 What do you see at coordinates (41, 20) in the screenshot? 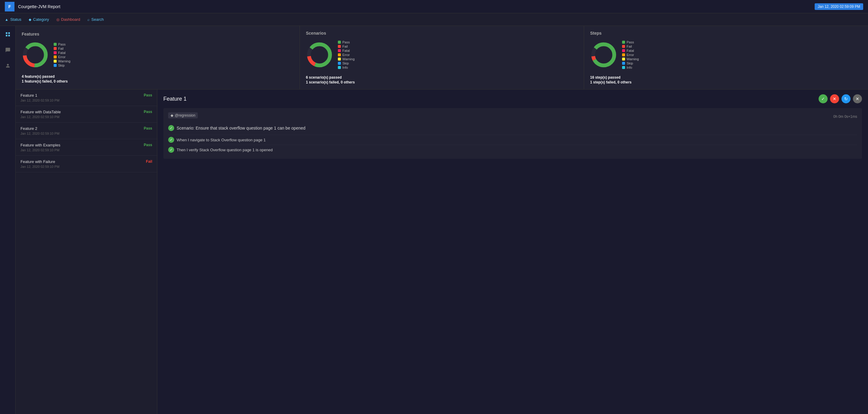
I see `nav-category-label: Category` at bounding box center [41, 20].